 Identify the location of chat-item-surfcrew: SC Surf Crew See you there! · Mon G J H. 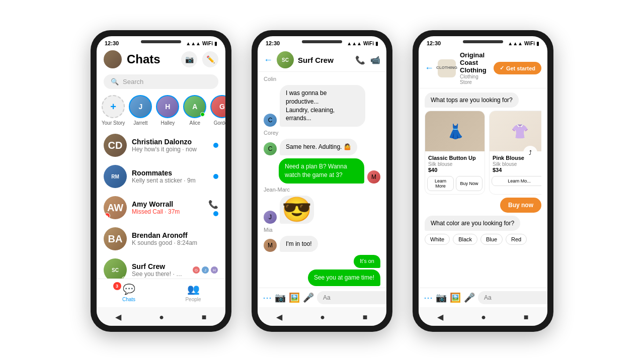
(161, 266).